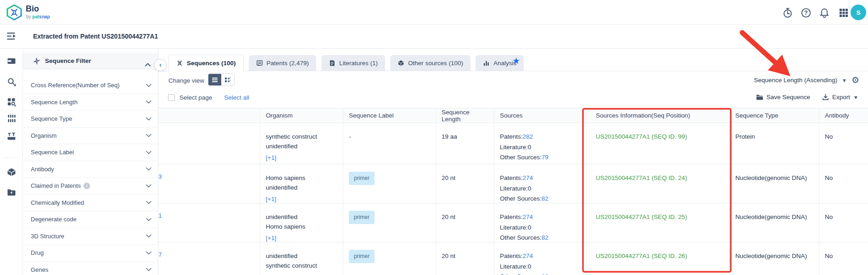 The height and width of the screenshot is (275, 868). I want to click on patent-doc-icon, so click(260, 63).